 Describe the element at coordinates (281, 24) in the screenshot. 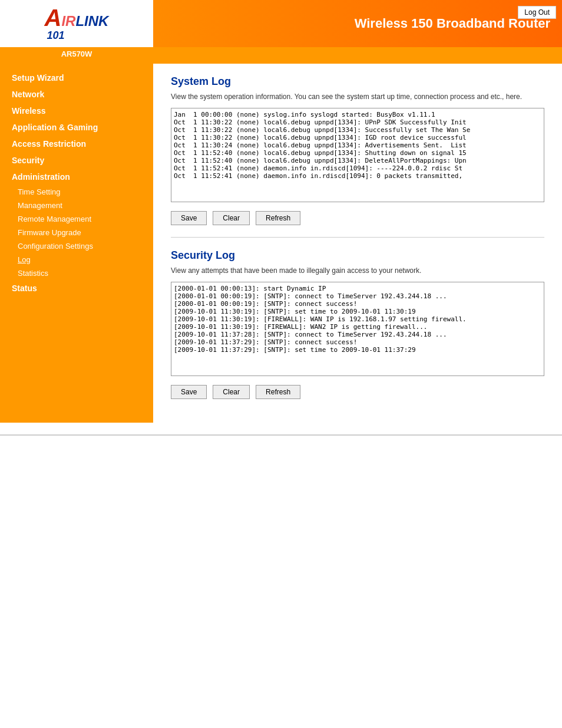

I see `header: AIRLINK 101 Wireless 150 Broadband Route…` at that location.